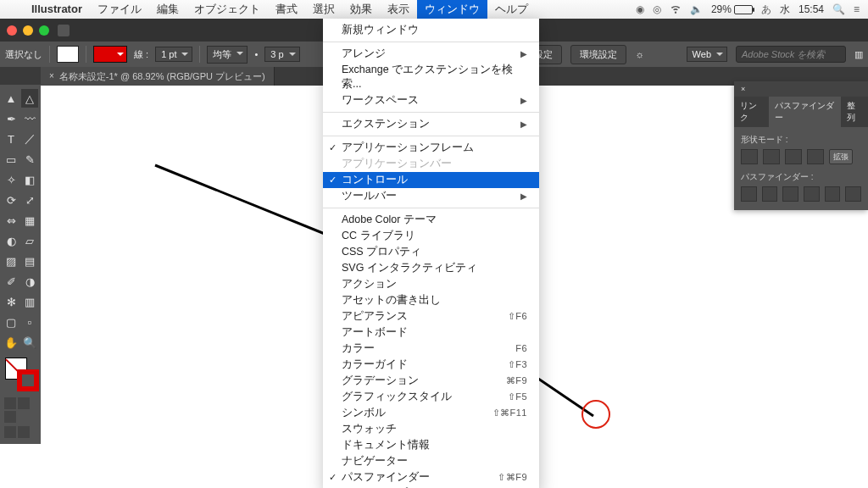 The image size is (868, 488). What do you see at coordinates (11, 139) in the screenshot?
I see `type-tool: T` at bounding box center [11, 139].